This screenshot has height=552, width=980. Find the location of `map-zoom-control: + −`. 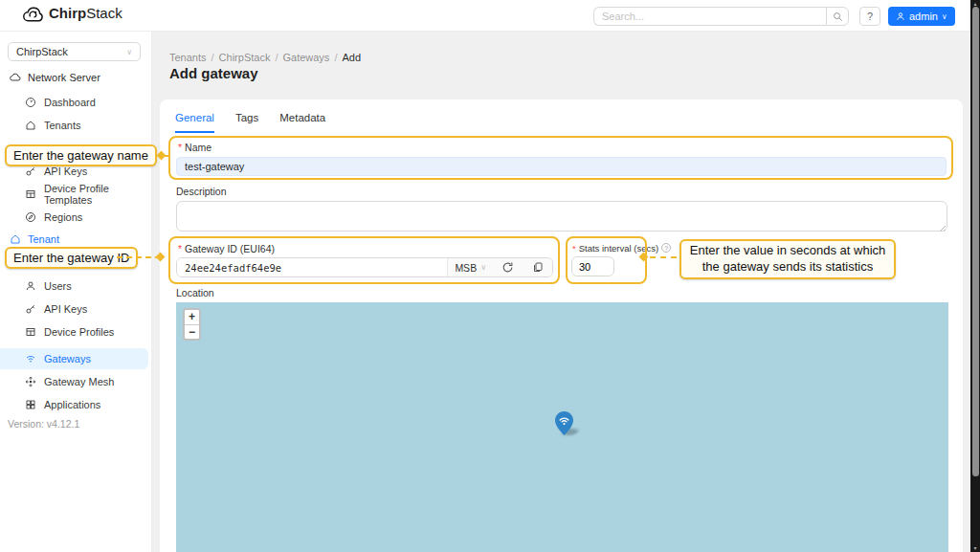

map-zoom-control: + − is located at coordinates (191, 324).